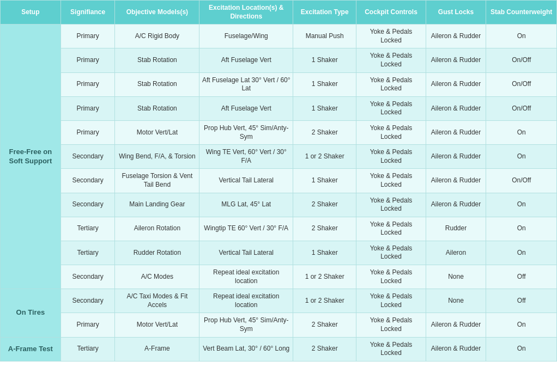 The image size is (557, 392). What do you see at coordinates (279, 205) in the screenshot?
I see `table-row: SecondaryMain Landing GearMLG Lat, 45° L…` at bounding box center [279, 205].